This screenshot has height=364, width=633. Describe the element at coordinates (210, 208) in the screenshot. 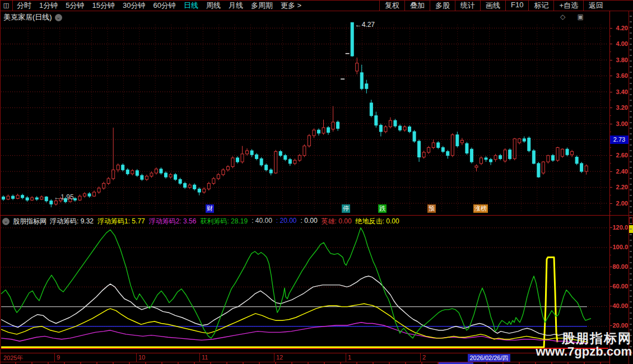

I see `badge-财: 财` at that location.